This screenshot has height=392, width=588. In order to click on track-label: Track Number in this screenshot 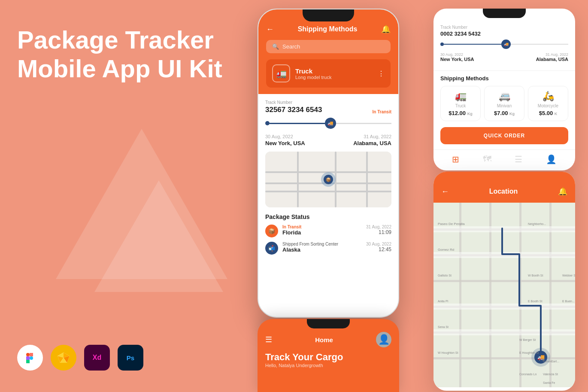, I will do `click(294, 102)`.